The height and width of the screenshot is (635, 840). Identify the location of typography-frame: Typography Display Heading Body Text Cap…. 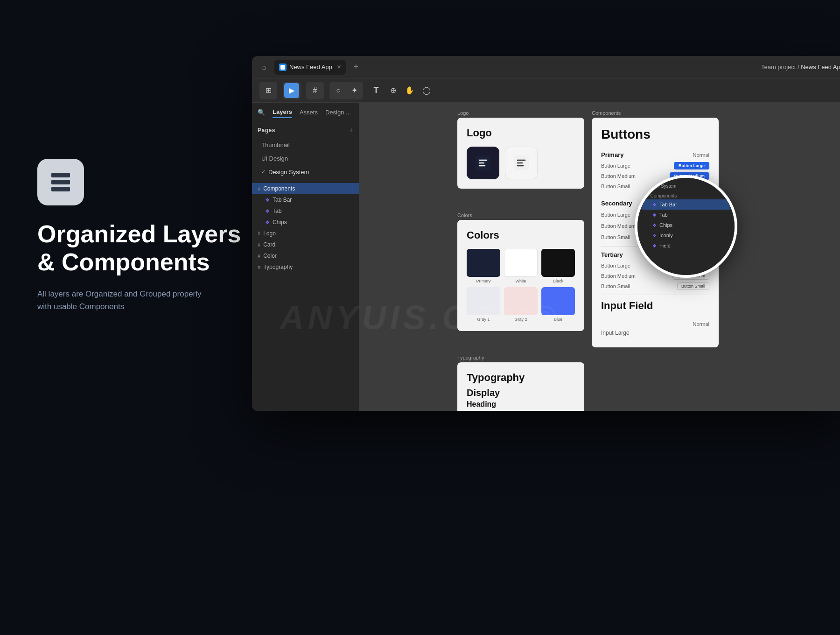
(521, 387).